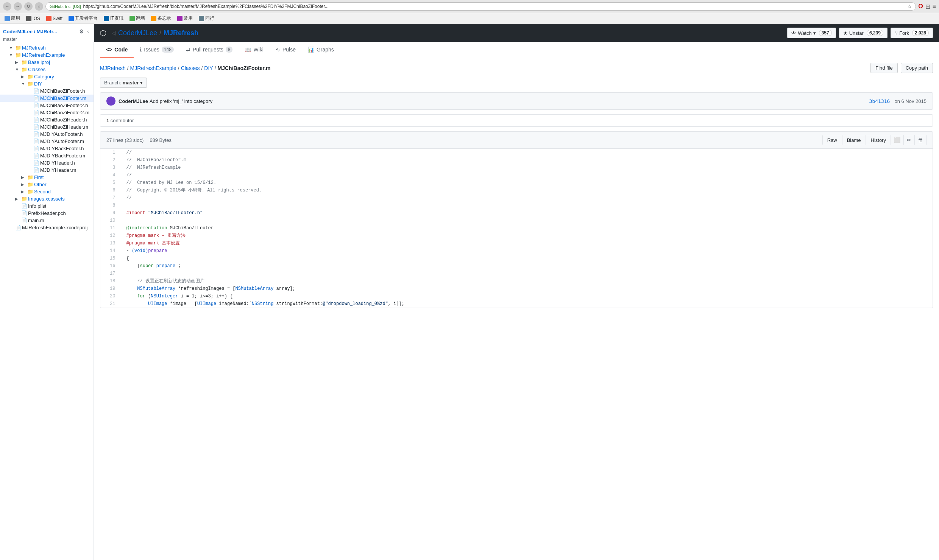  What do you see at coordinates (88, 31) in the screenshot?
I see `collapse-icon: ‹` at bounding box center [88, 31].